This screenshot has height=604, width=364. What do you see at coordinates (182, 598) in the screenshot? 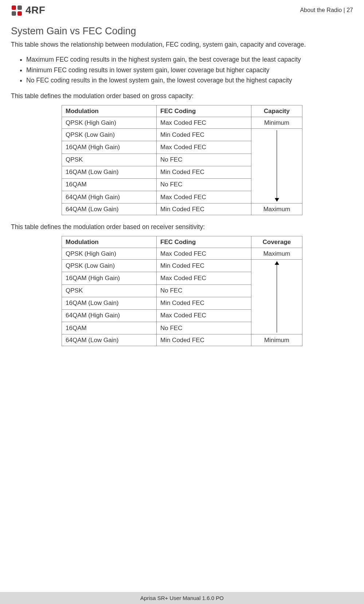
I see `page-footer: Aprisa SR+ User Manual 1.6.0 PO` at bounding box center [182, 598].